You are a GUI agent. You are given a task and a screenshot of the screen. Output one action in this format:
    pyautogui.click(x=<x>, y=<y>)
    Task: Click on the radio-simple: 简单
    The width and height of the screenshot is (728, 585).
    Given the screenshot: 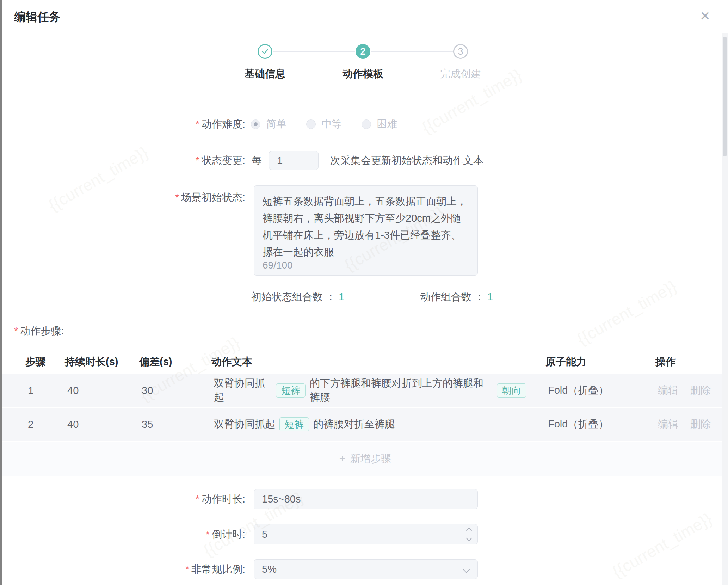 What is the action you would take?
    pyautogui.click(x=269, y=124)
    